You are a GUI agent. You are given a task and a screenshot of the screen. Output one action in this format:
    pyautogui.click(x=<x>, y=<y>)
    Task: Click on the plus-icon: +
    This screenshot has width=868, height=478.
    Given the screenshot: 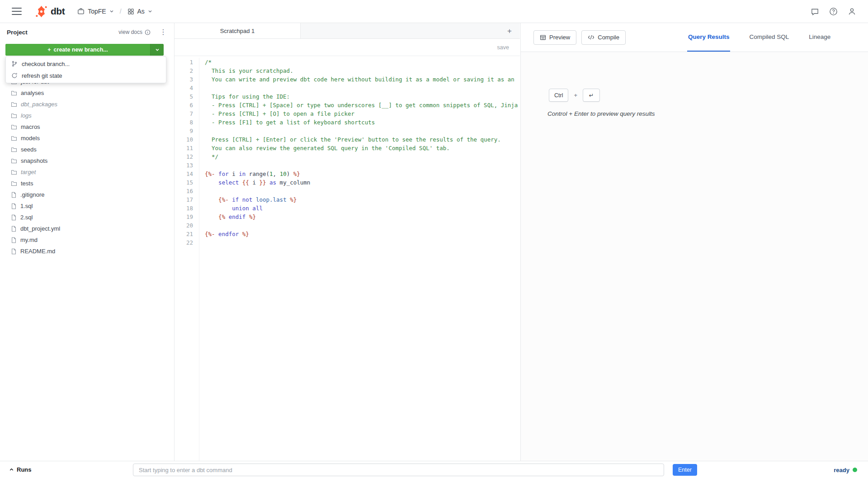 What is the action you would take?
    pyautogui.click(x=49, y=50)
    